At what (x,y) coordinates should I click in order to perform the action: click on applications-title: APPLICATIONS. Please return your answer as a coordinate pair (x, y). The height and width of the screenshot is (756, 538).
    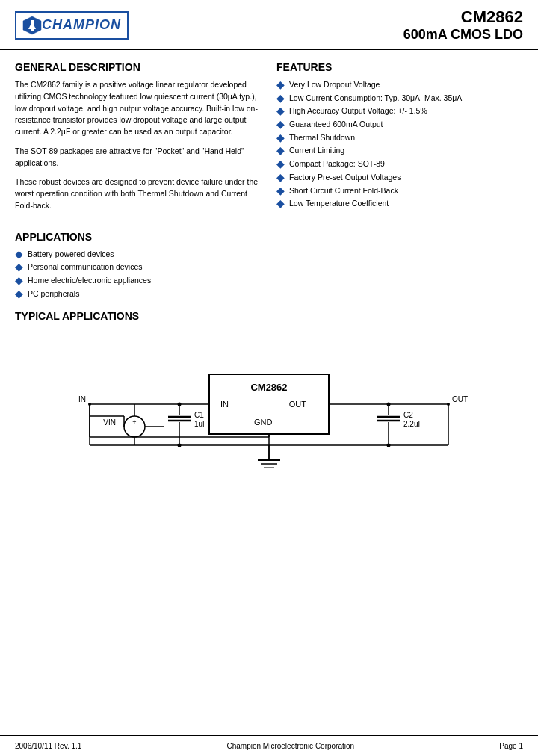
    Looking at the image, I should click on (269, 237).